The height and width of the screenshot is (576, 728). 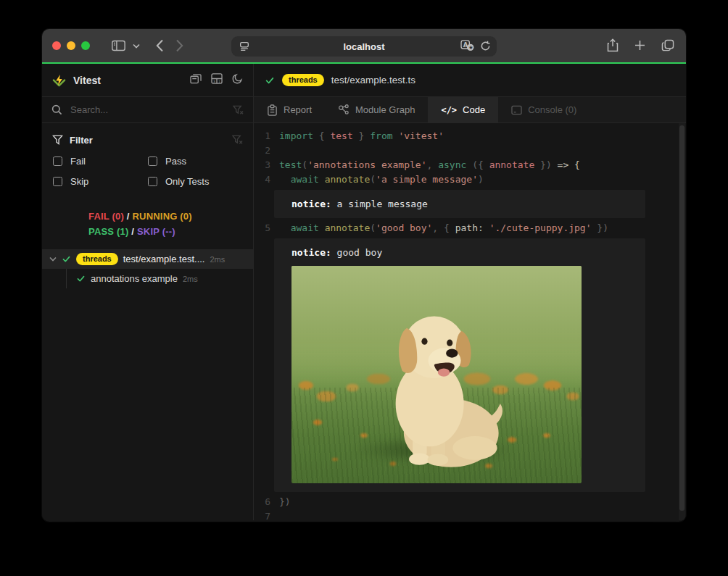 I want to click on module-graph-icon, so click(x=344, y=110).